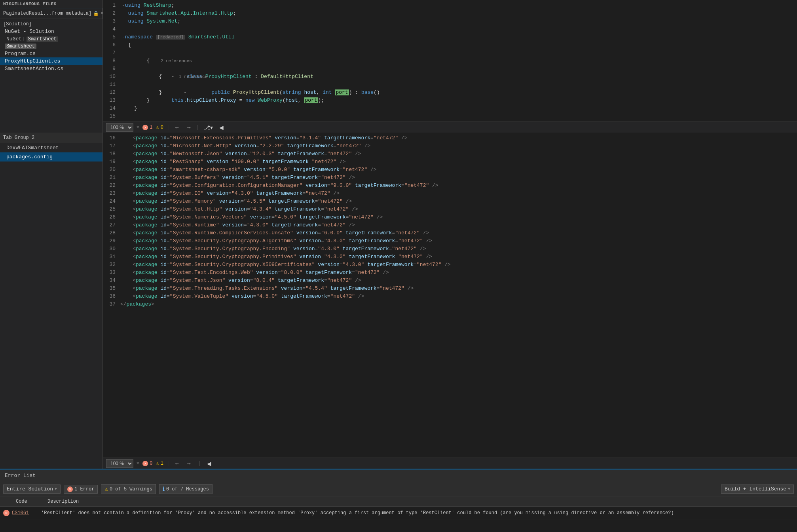  Describe the element at coordinates (458, 138) in the screenshot. I see `xml-line-16: <package id="Microsoft.Extensions.Primit…` at that location.